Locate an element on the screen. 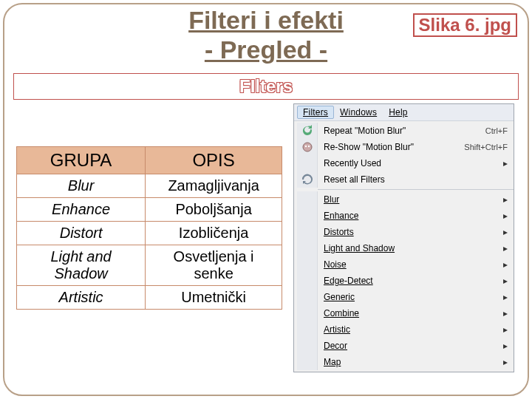 This screenshot has height=399, width=532. menu-item-reshow: Re-Show "Motion Blur" Shift+Ctrl+F is located at coordinates (403, 147).